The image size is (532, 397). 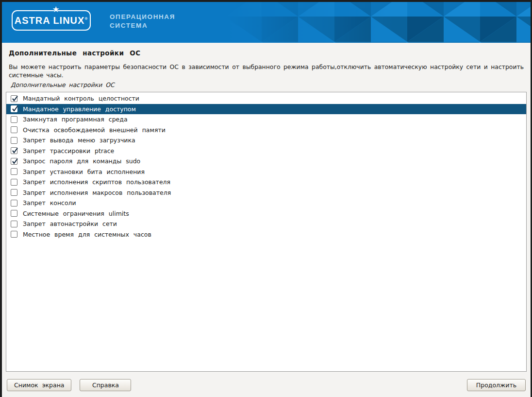 What do you see at coordinates (51, 20) in the screenshot?
I see `logo-text: ASTRA LINUX®` at bounding box center [51, 20].